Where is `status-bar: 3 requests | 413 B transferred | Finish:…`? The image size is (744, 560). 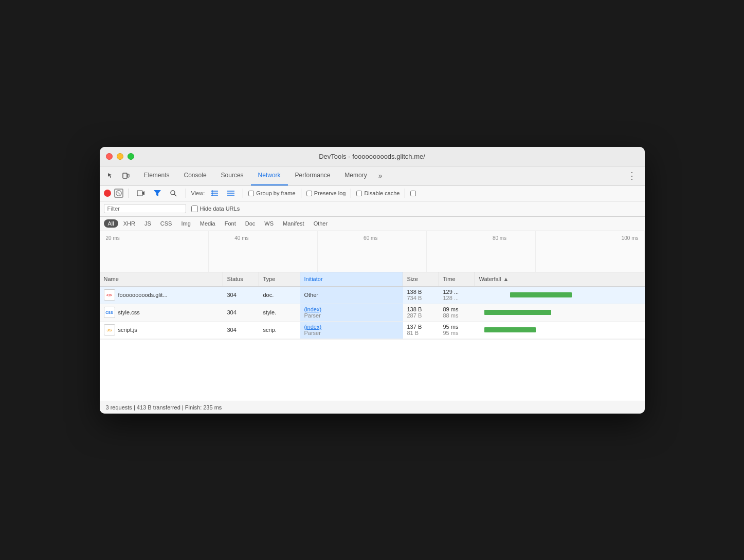
status-bar: 3 requests | 413 B transferred | Finish:… is located at coordinates (372, 407).